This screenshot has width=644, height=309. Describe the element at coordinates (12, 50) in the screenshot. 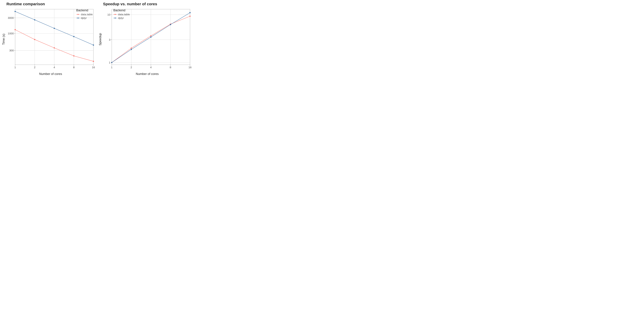

I see `y-tick-label: 300` at that location.